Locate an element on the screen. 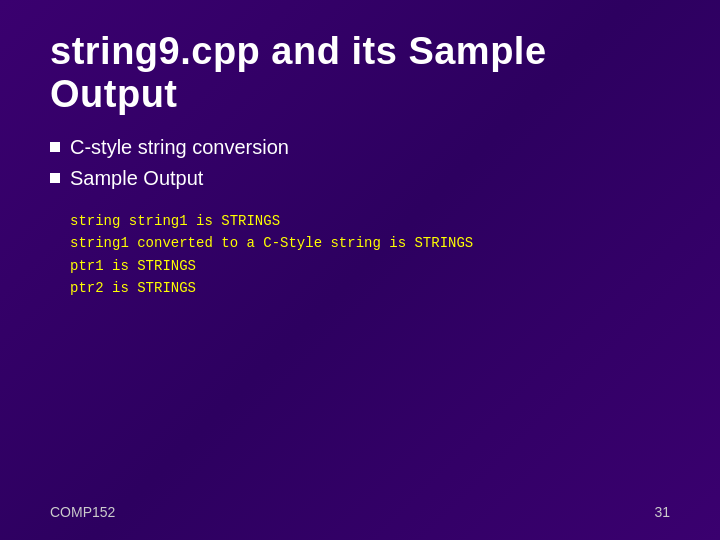 The height and width of the screenshot is (540, 720). bullet-item-1: C-style string conversion is located at coordinates (360, 148).